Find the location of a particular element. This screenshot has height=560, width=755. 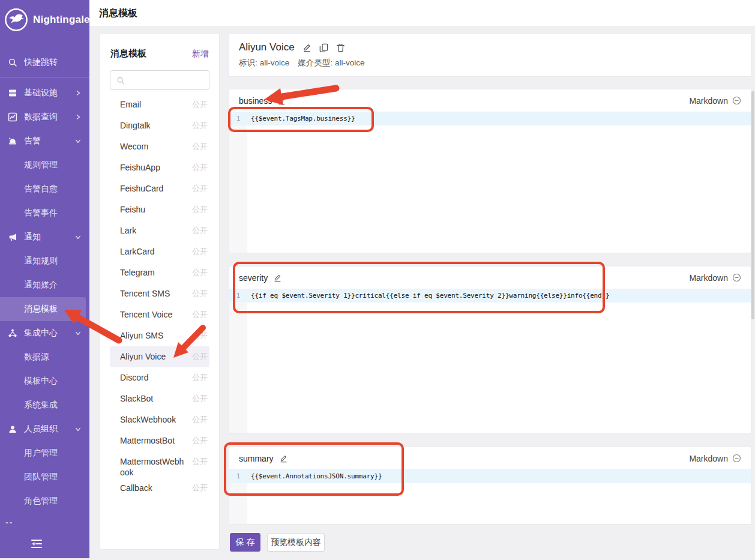

sidebar-item-alerts: 告警 is located at coordinates (44, 141).